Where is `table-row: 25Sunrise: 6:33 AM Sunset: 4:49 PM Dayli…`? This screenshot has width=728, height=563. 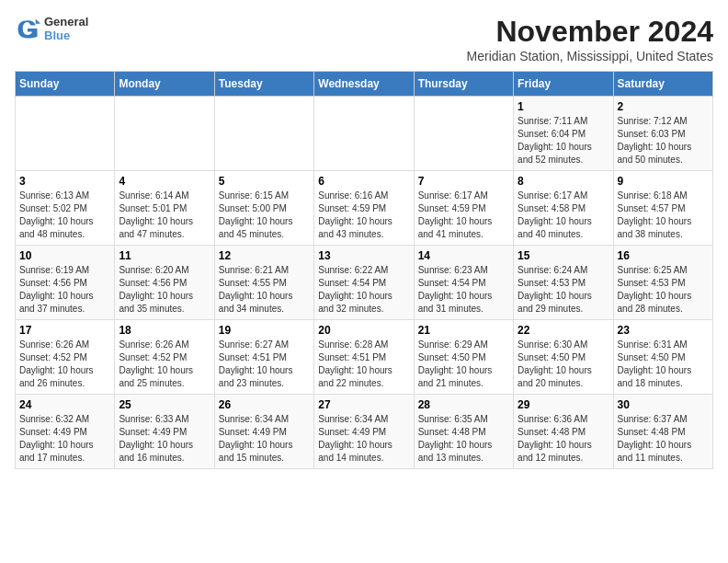 table-row: 25Sunrise: 6:33 AM Sunset: 4:49 PM Dayli… is located at coordinates (165, 432).